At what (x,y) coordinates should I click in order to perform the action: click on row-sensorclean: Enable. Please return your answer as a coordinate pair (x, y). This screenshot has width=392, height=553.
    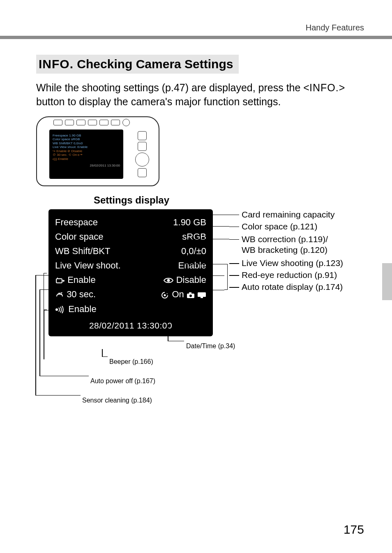
    Looking at the image, I should click on (76, 280).